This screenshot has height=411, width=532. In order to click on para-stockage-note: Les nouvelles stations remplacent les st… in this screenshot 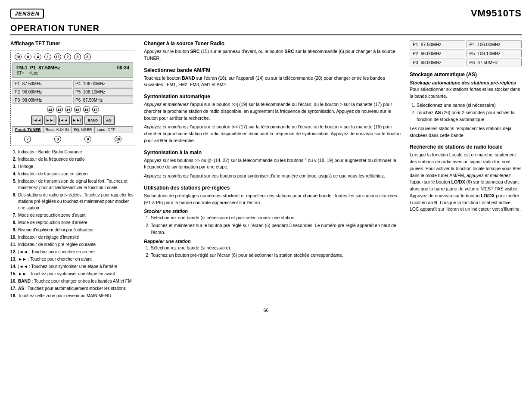, I will do `click(466, 132)`.